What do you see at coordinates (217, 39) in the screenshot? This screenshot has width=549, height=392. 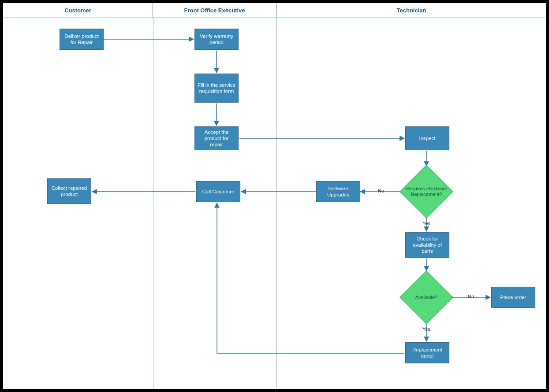 I see `node-label: Verify warranty period` at bounding box center [217, 39].